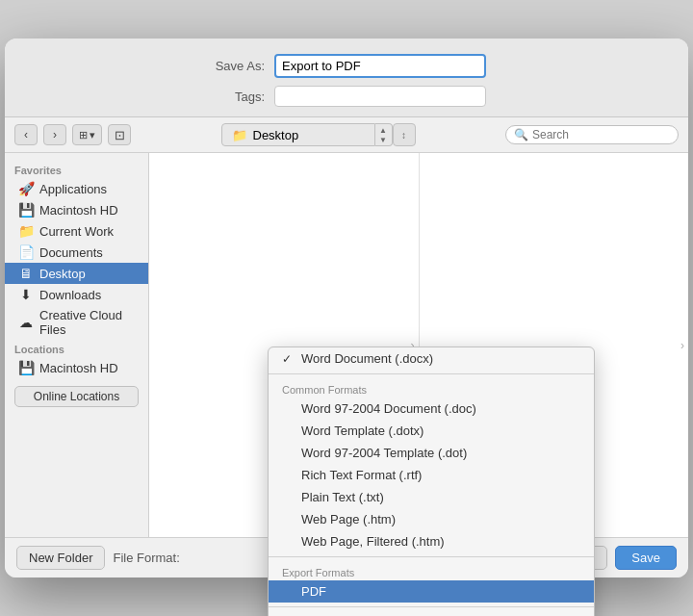 This screenshot has height=616, width=693. Describe the element at coordinates (362, 431) in the screenshot. I see `word-template-label: Word Template (.dotx)` at that location.